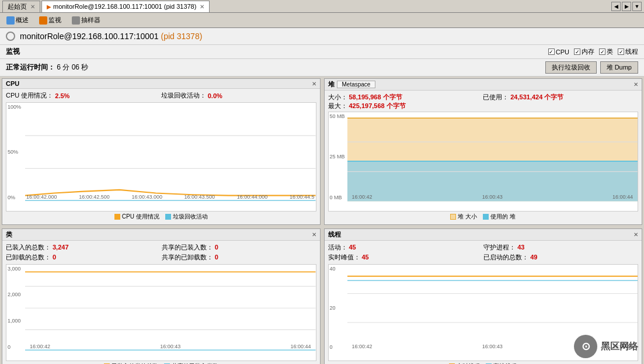 Image resolution: width=644 pixels, height=364 pixels. What do you see at coordinates (170, 197) in the screenshot?
I see `cpu-x-axis: 16:00:42.000 16:00:42.500 16:00:43.000 1…` at bounding box center [170, 197].